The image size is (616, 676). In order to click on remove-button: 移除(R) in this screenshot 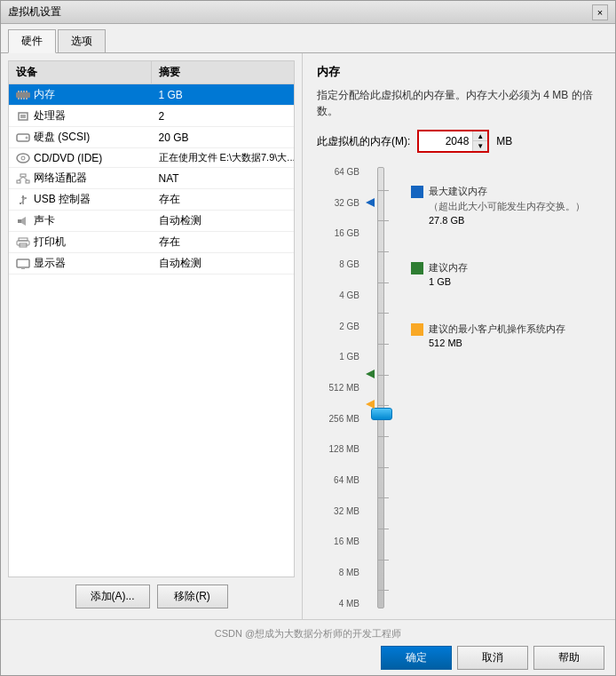, I will do `click(193, 597)`.